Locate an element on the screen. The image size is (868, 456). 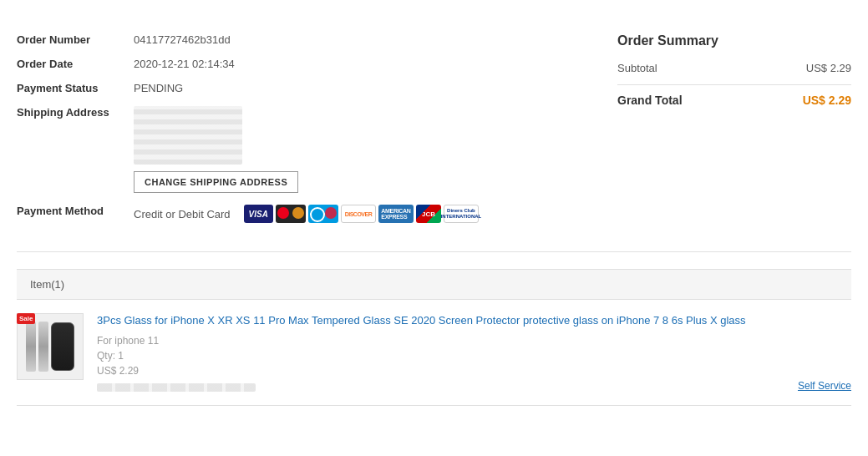
grand-total-value: US$ 2.29 is located at coordinates (827, 100).